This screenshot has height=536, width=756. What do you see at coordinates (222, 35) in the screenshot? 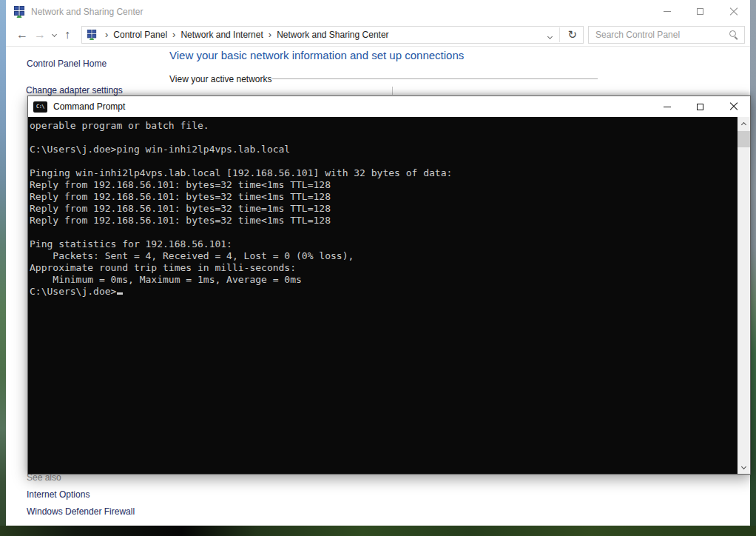
I see `breadcrumb-network-and-internet: Network and Internet` at bounding box center [222, 35].